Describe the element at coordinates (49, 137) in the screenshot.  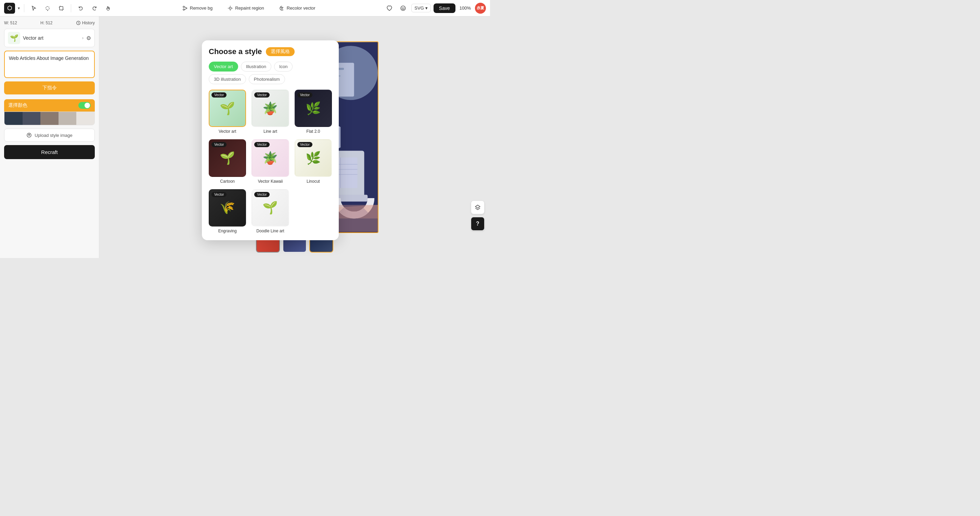
I see `left-panel: W: 512 H: 512 History 🌱 Vector art › ⚙ W…` at that location.